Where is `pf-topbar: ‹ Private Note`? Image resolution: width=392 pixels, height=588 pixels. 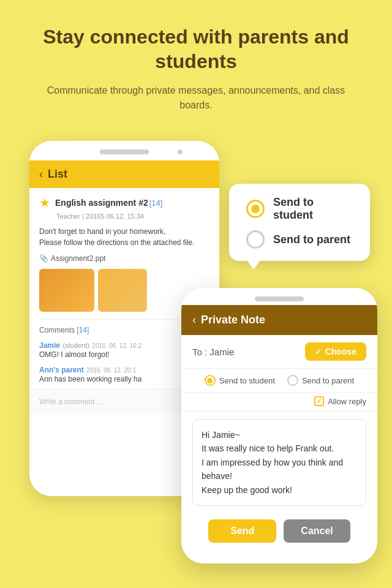 pf-topbar: ‹ Private Note is located at coordinates (279, 320).